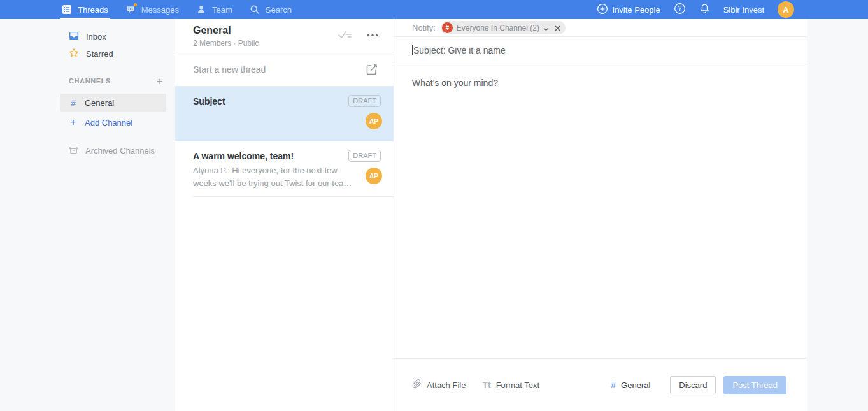 This screenshot has width=868, height=411. Describe the element at coordinates (113, 122) in the screenshot. I see `add-channel-button: + Add Channel` at that location.